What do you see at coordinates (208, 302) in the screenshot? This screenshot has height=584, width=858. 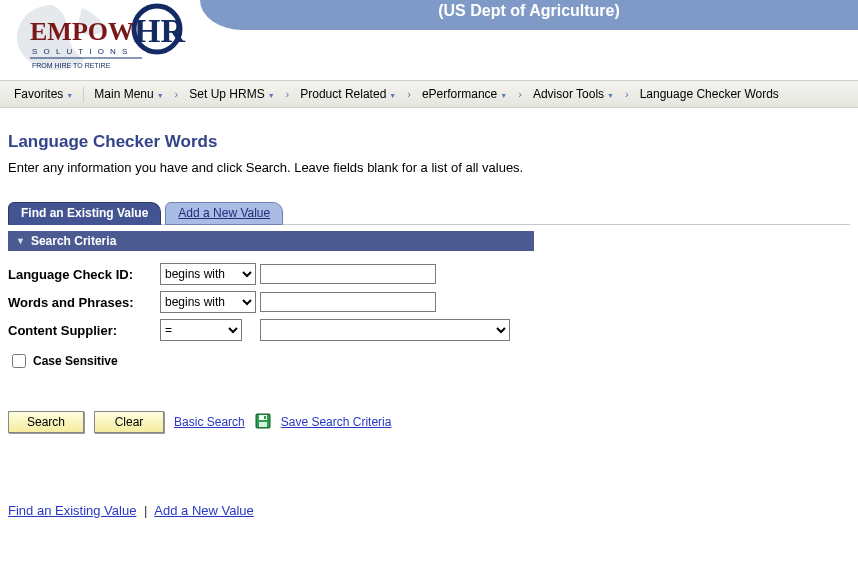 I see `operator-words-and-phrases: begins with` at bounding box center [208, 302].